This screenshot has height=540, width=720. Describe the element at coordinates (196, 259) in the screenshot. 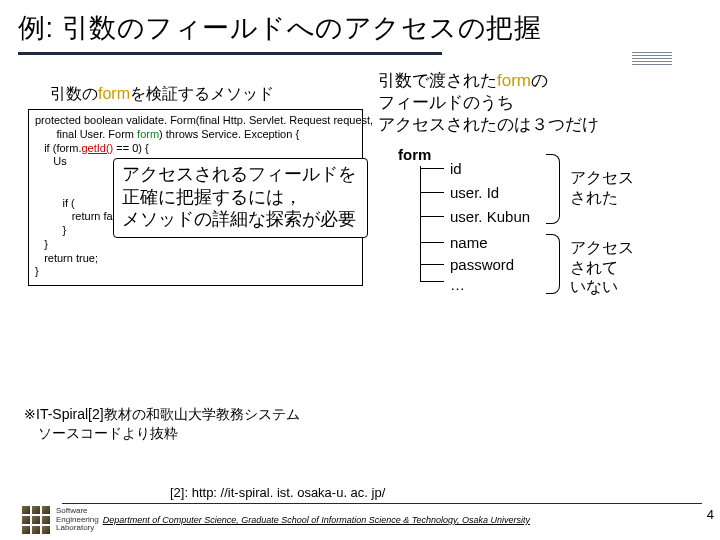

I see `code-line: return true;` at that location.